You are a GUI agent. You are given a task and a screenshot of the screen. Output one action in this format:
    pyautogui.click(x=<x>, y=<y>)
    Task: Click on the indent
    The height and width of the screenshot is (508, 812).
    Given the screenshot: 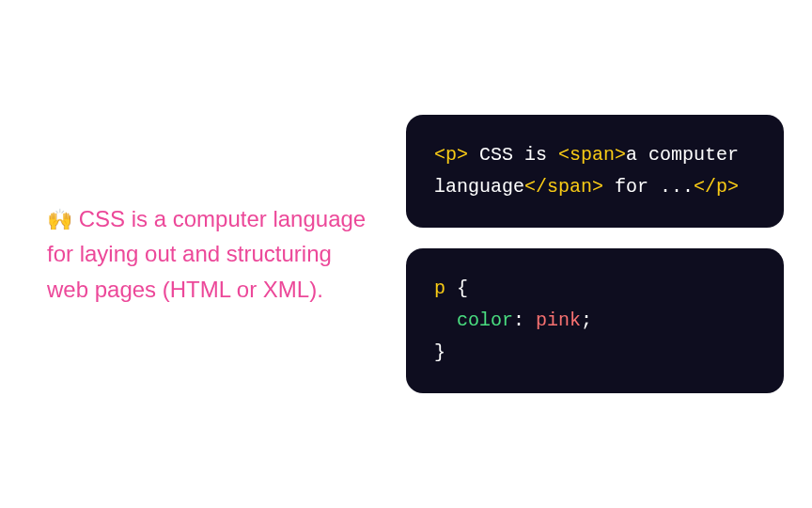 What is the action you would take?
    pyautogui.click(x=445, y=320)
    